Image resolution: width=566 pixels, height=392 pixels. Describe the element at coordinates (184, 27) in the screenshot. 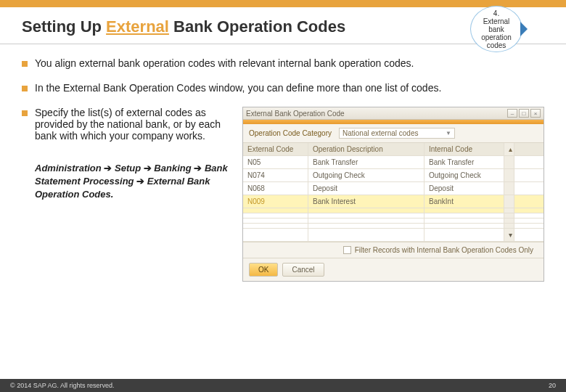

I see `page-title: Setting Up External Bank Operation Codes` at that location.